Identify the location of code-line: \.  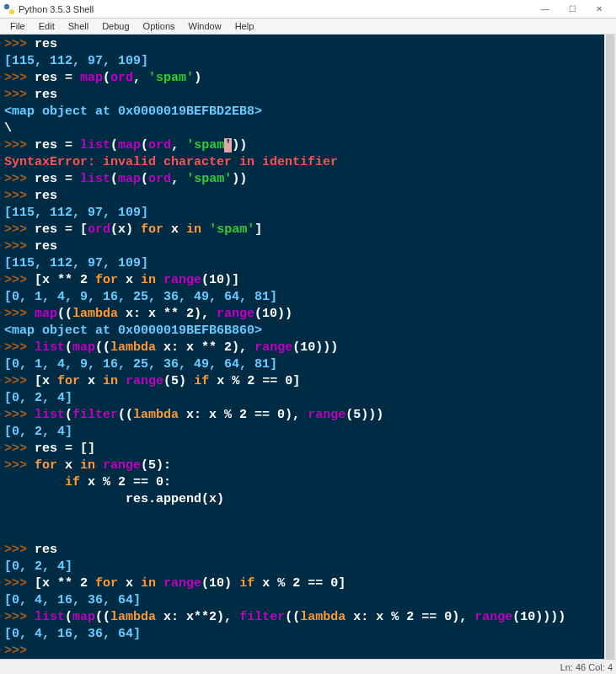
(302, 129).